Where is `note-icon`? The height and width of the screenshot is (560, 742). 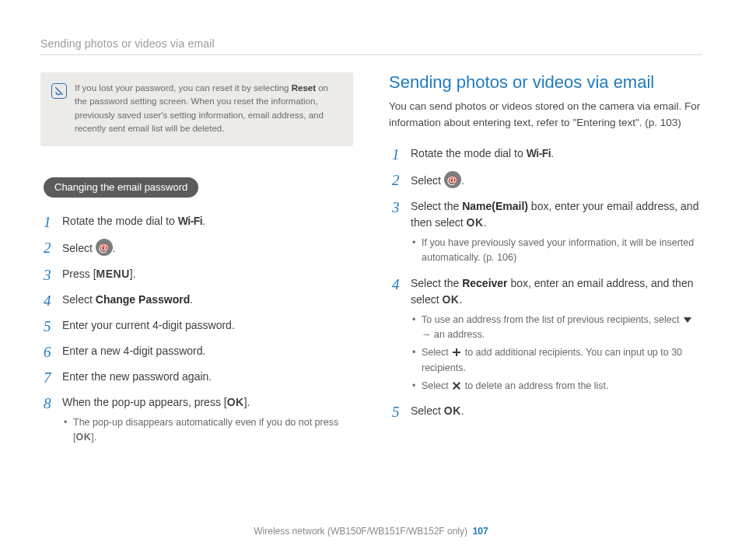 note-icon is located at coordinates (59, 91).